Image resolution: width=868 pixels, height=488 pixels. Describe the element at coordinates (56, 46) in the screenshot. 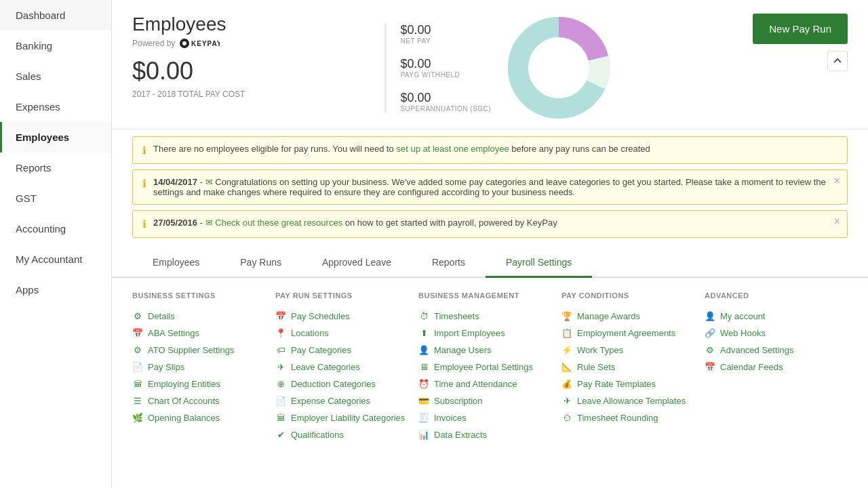

I see `sidebar-item-banking: Banking` at that location.